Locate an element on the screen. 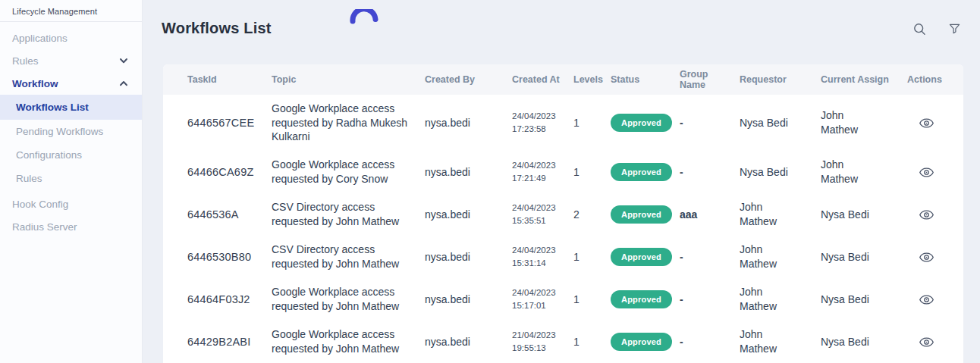  task-id-cell: 64466CA69Z is located at coordinates (229, 172).